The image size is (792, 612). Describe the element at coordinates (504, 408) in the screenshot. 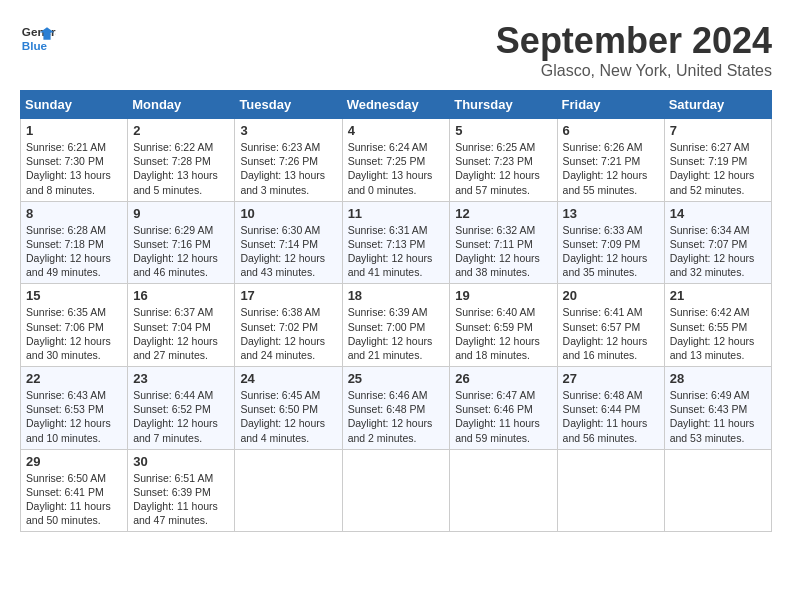

I see `calendar-cell: 26Sunrise: 6:47 AMSunset: 6:46 PMDayligh…` at that location.